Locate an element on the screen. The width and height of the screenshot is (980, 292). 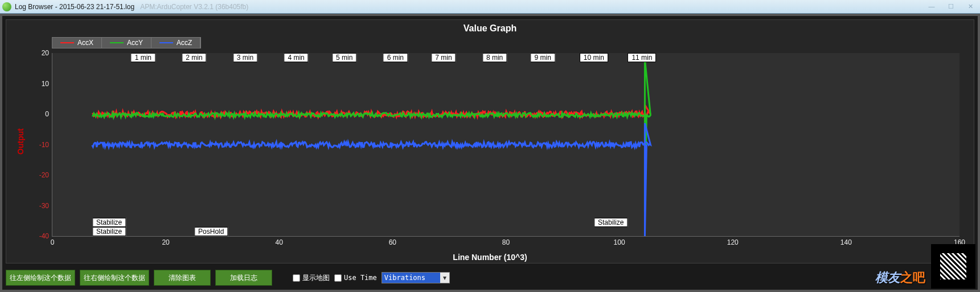
legend-label: AccZ is located at coordinates (184, 43).